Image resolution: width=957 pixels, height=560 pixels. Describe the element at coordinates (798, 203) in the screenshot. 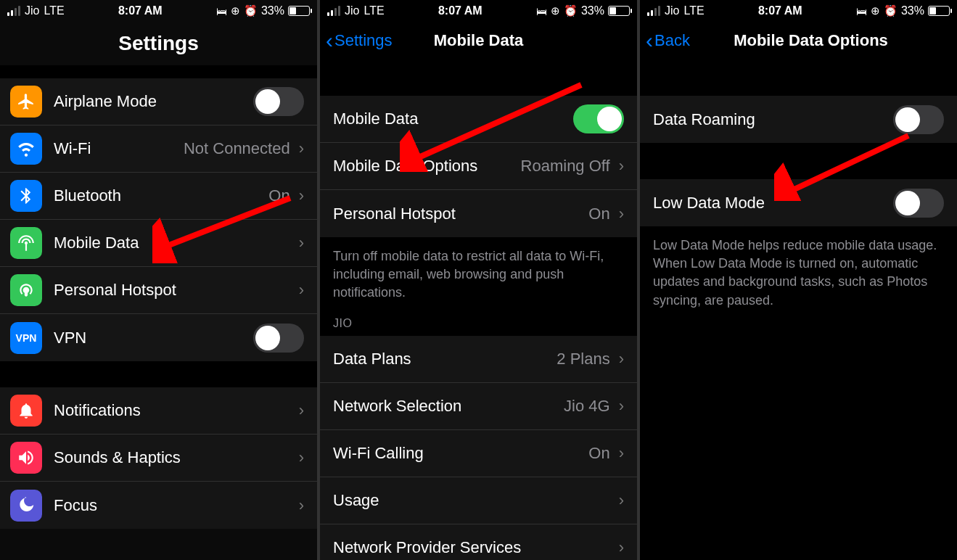

I see `row-low-data-mode: Low Data Mode` at that location.